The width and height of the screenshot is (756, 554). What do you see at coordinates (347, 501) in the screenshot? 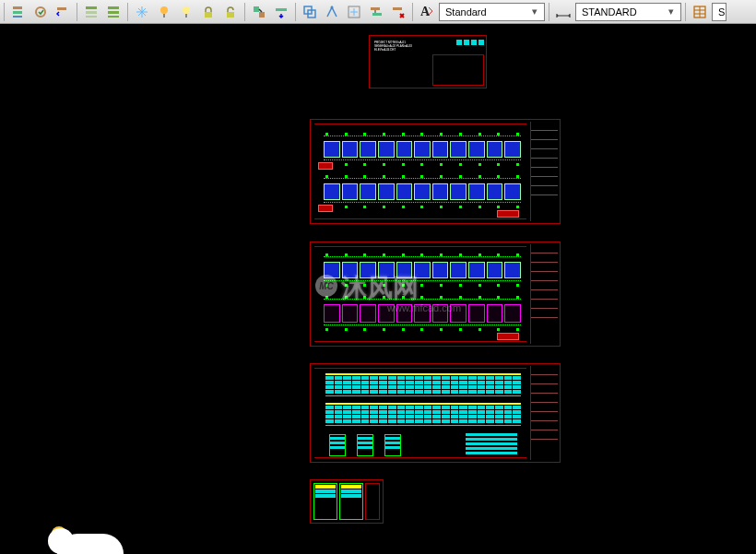
I see `drawing-detail` at bounding box center [347, 501].